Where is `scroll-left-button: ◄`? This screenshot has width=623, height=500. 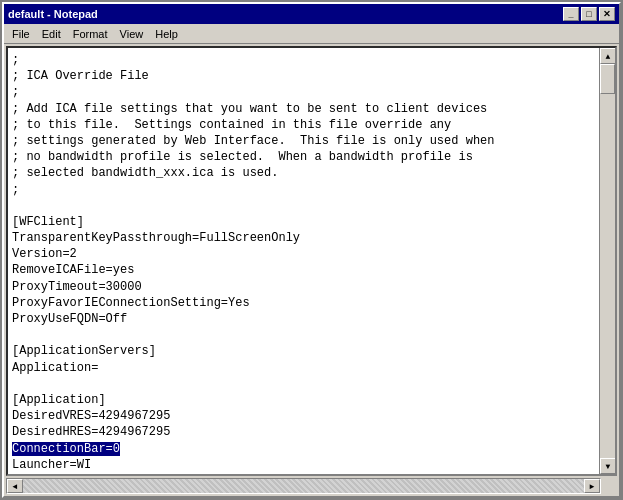
scroll-left-button: ◄ is located at coordinates (15, 486).